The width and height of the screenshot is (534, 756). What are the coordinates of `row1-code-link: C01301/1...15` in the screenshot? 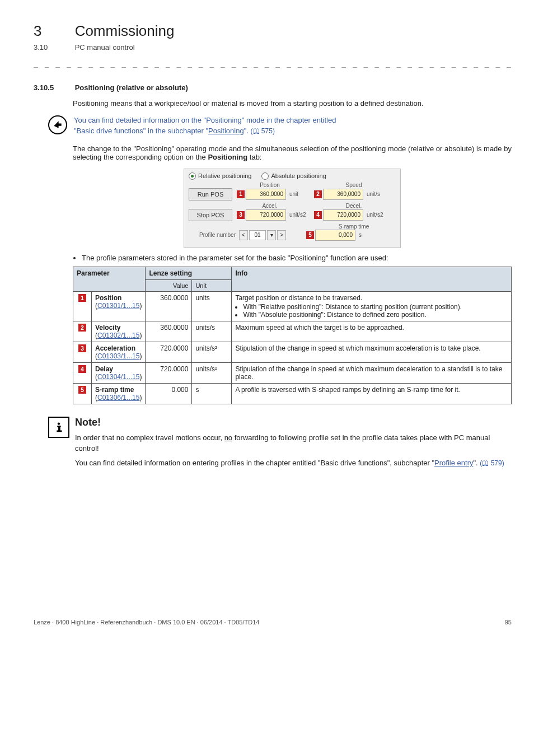 It's located at (119, 306).